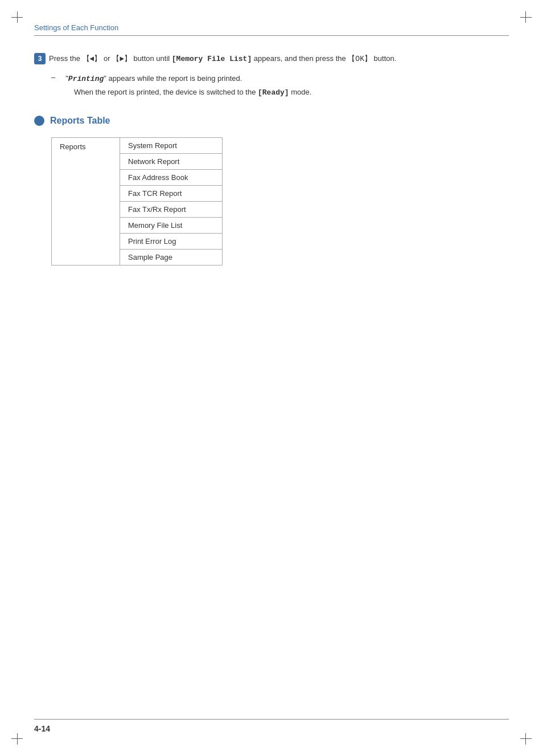 This screenshot has height=756, width=543. I want to click on list-item: Fax Address Book, so click(171, 177).